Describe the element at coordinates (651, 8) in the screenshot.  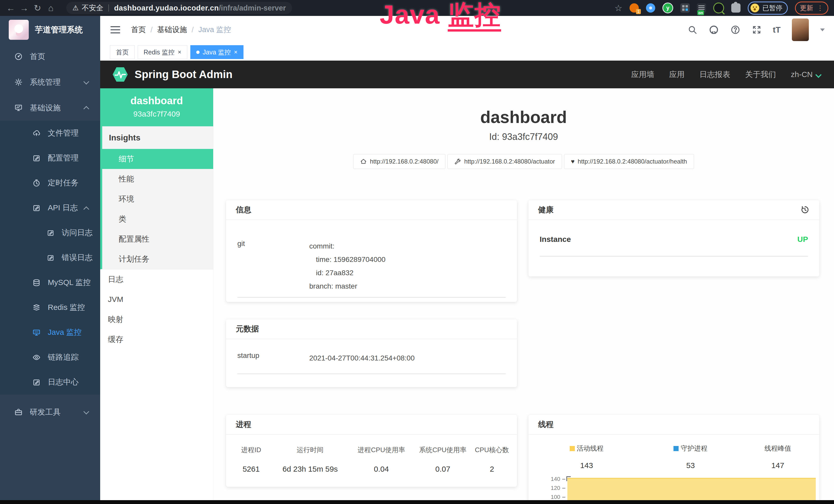
I see `extension-pin-icon` at that location.